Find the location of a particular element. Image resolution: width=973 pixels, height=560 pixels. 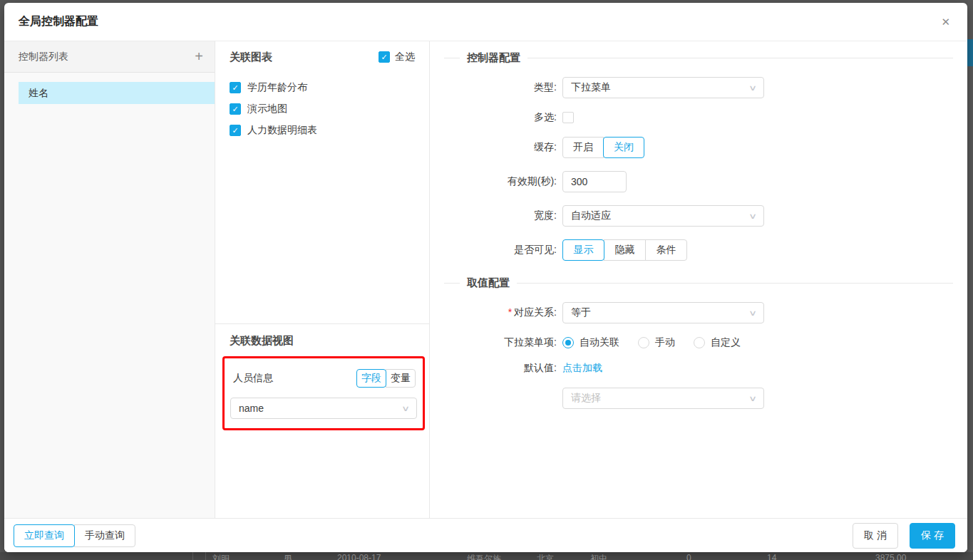

relation-select-value: 等于 is located at coordinates (581, 313).